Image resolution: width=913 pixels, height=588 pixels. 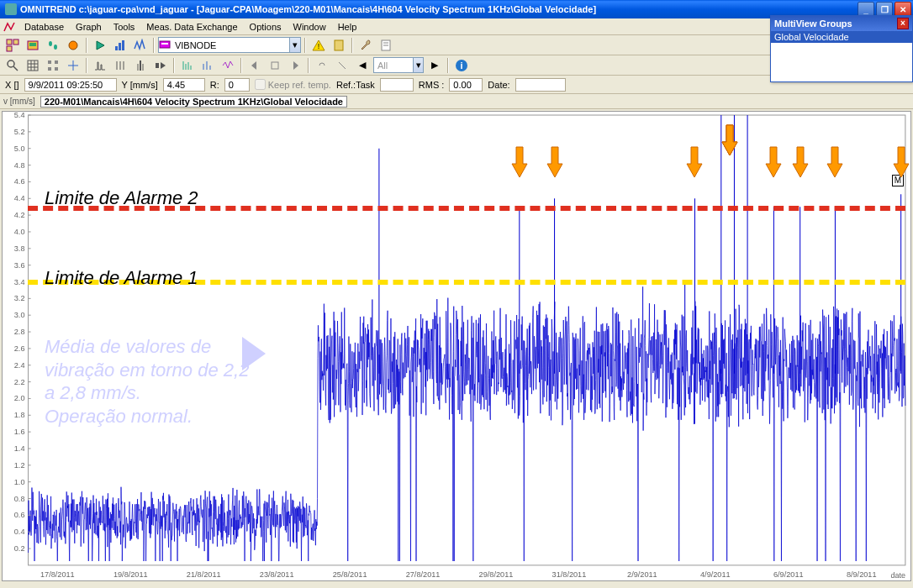 I want to click on playback-icon, so click(x=161, y=66).